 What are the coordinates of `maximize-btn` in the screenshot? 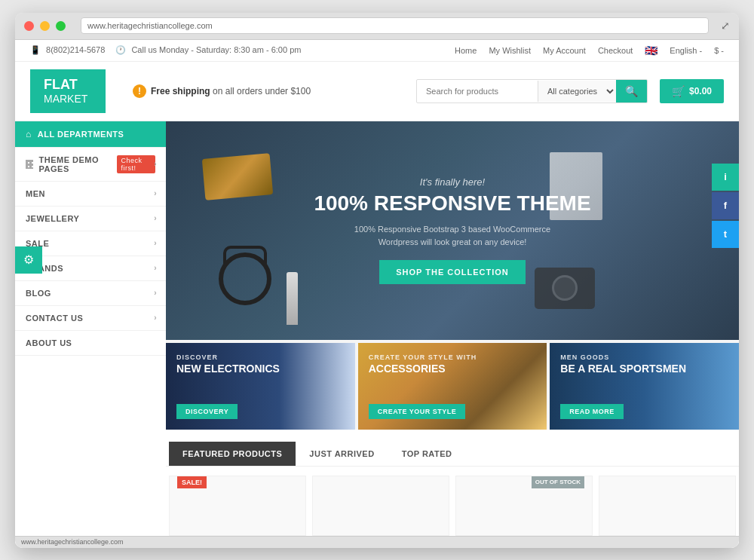 It's located at (60, 26).